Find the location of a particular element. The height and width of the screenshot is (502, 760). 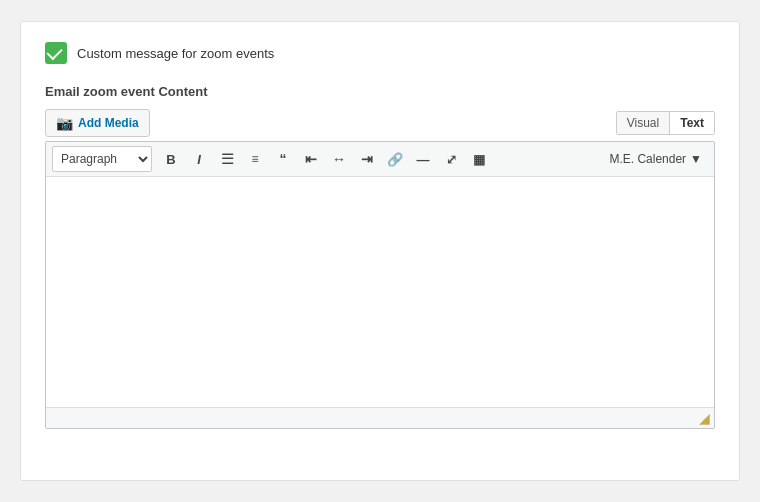

fullscreen-button: ⤢ is located at coordinates (451, 159).